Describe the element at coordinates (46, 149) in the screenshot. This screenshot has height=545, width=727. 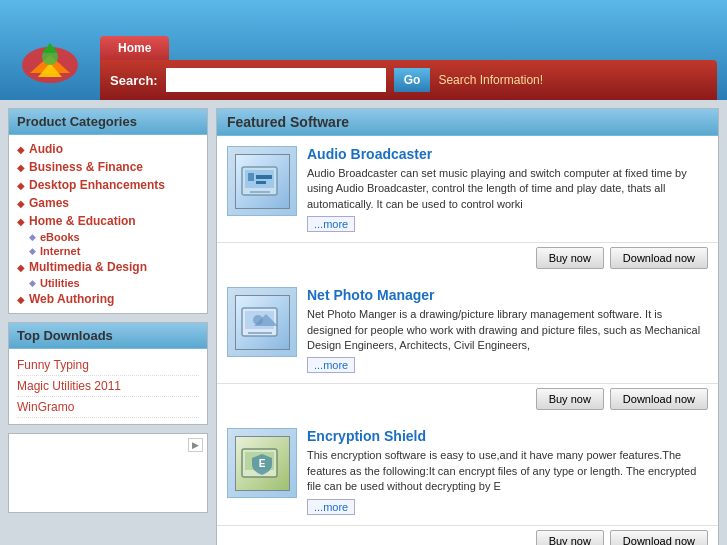
I see `cat-audio-link: Audio` at that location.